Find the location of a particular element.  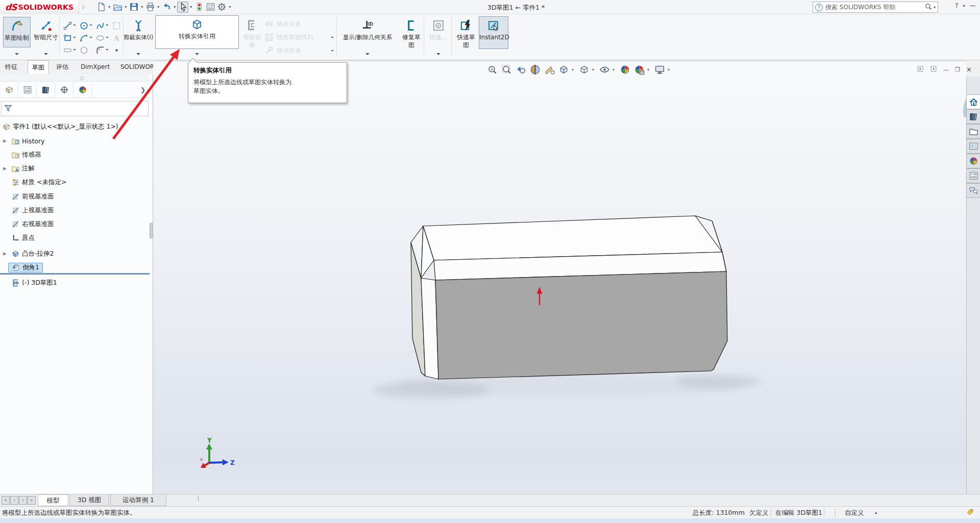

appearance-tab is located at coordinates (83, 90).